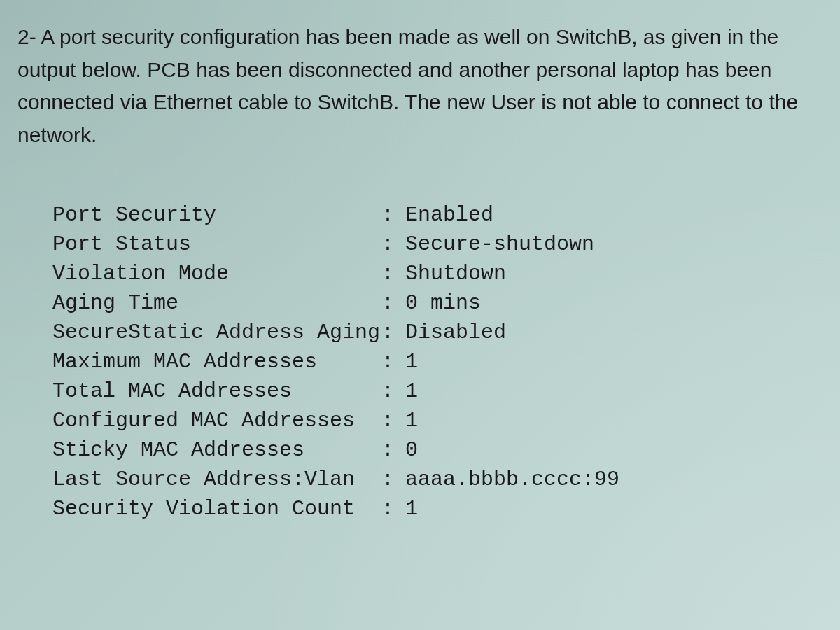  What do you see at coordinates (217, 391) in the screenshot?
I see `output-label: Total MAC Addresses` at bounding box center [217, 391].